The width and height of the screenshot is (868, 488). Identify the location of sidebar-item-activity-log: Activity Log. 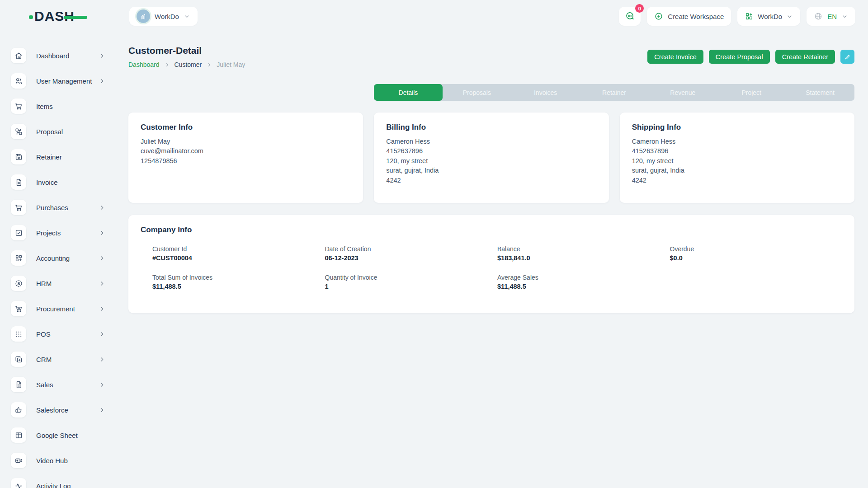
(59, 483).